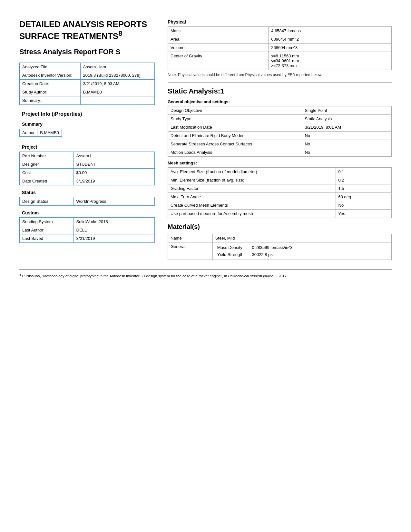 This screenshot has height=532, width=411. What do you see at coordinates (302, 238) in the screenshot?
I see `material-name-value: Steel, Mild` at bounding box center [302, 238].